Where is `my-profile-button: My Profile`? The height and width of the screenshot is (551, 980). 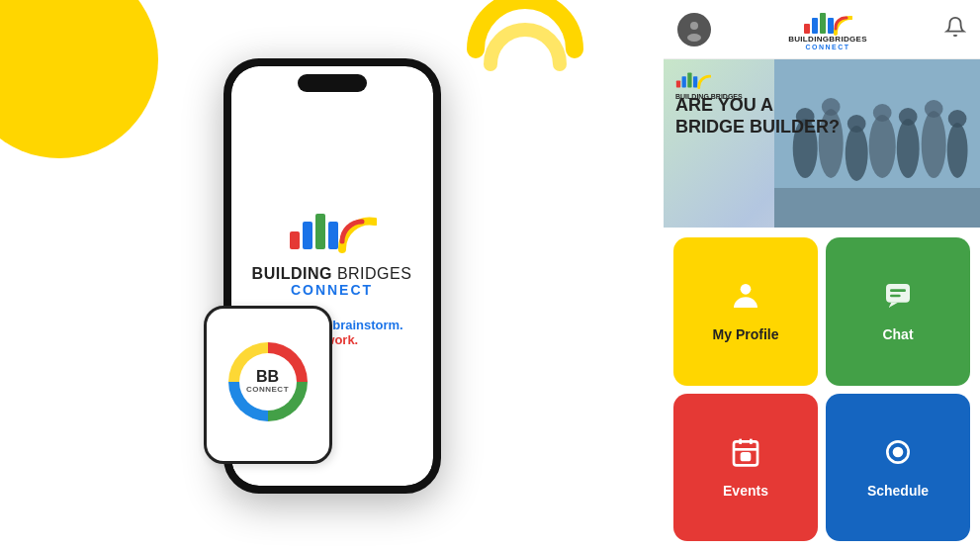
my-profile-button: My Profile is located at coordinates (746, 312).